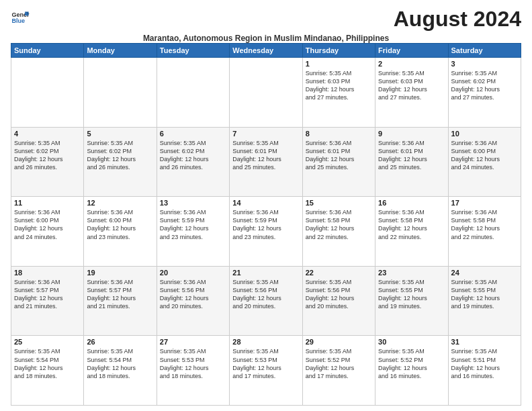  I want to click on day-cell: 7Sunrise: 5:35 AM Sunset: 6:01 PM Daylig…, so click(266, 162).